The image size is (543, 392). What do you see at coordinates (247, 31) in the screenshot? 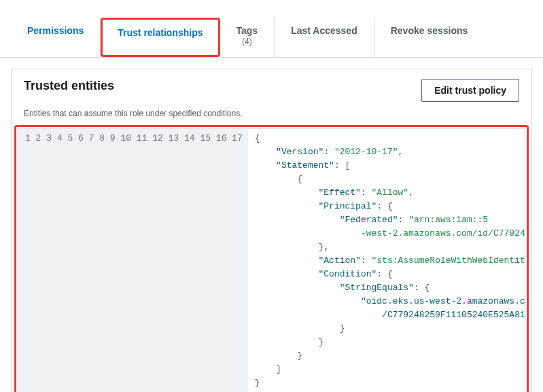
I see `tab-tags-label: Tags` at bounding box center [247, 31].